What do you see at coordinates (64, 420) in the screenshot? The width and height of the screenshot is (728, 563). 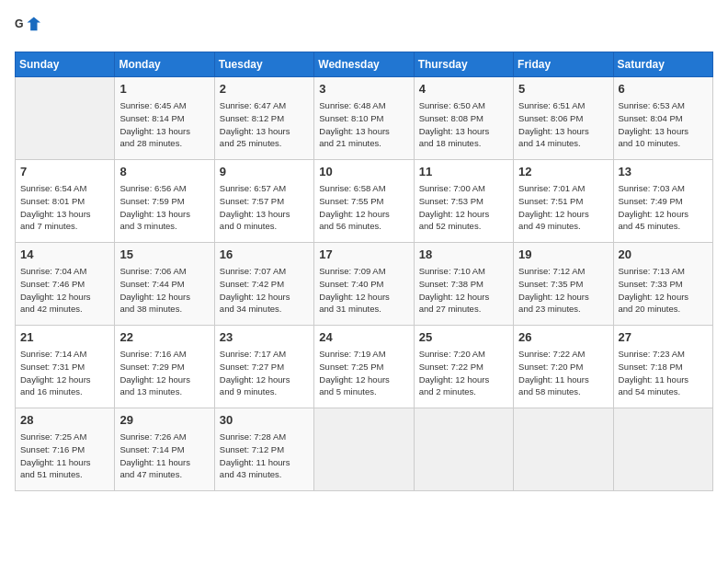 I see `day-number: 28` at bounding box center [64, 420].